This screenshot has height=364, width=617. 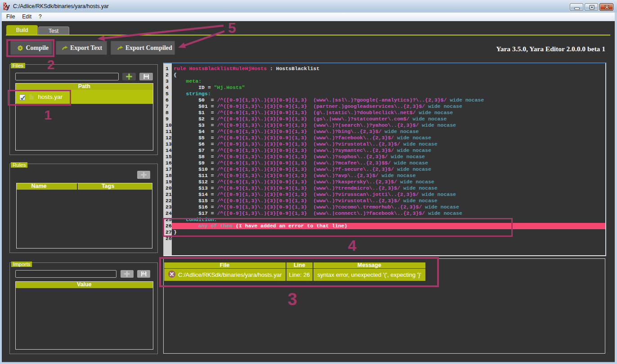 What do you see at coordinates (353, 245) in the screenshot?
I see `annotation-number-4: 4` at bounding box center [353, 245].